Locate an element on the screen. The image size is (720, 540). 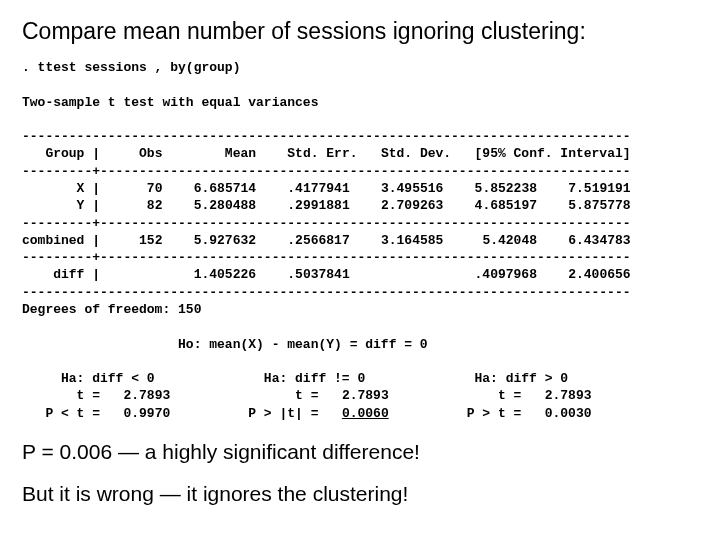
stata-command: . ttest sessions , by(group) is located at coordinates (131, 68).